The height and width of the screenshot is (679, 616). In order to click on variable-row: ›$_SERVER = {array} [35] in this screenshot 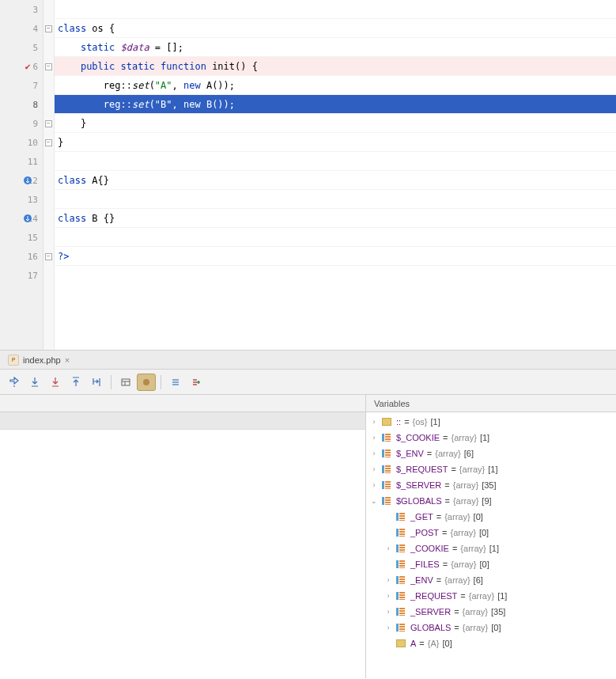, I will do `click(491, 485)`.